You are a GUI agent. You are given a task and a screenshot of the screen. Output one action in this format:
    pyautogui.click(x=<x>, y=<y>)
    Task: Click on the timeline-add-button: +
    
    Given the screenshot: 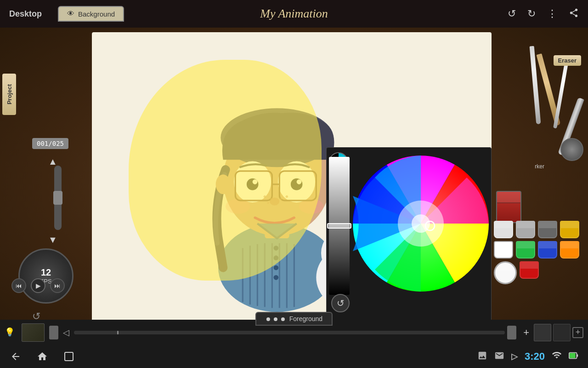 What is the action you would take?
    pyautogui.click(x=526, y=333)
    